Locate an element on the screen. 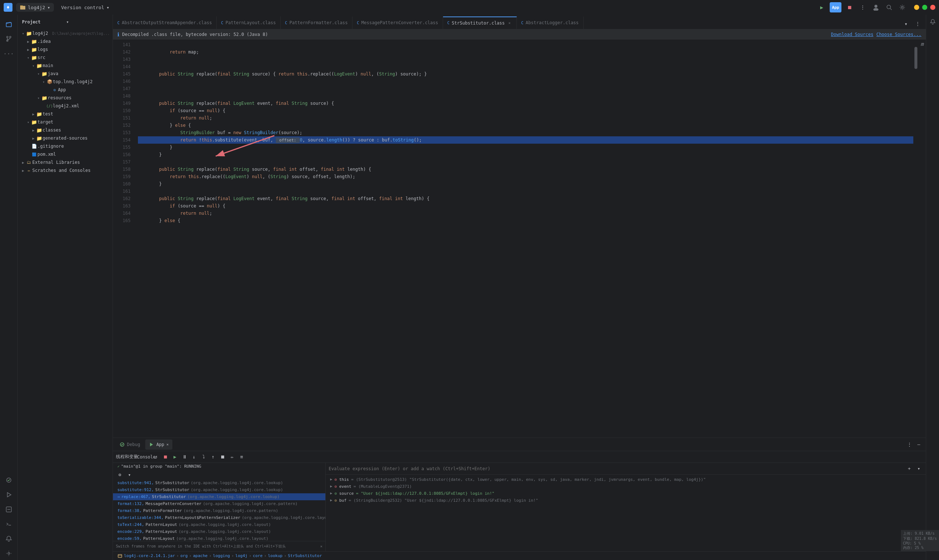  tree-arrow-resources: ▾ is located at coordinates (39, 98).